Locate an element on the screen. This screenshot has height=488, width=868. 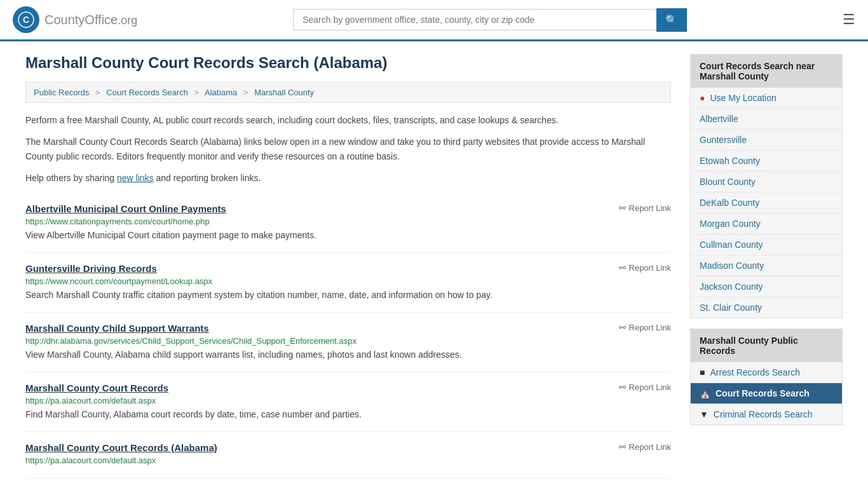
arrest-icon: ■ is located at coordinates (702, 372).